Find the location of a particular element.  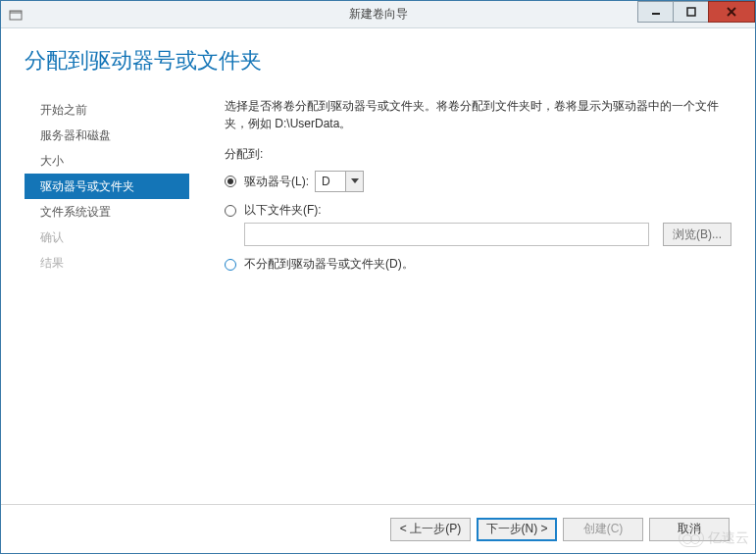

assign-to-label: 分配到: is located at coordinates (479, 155).